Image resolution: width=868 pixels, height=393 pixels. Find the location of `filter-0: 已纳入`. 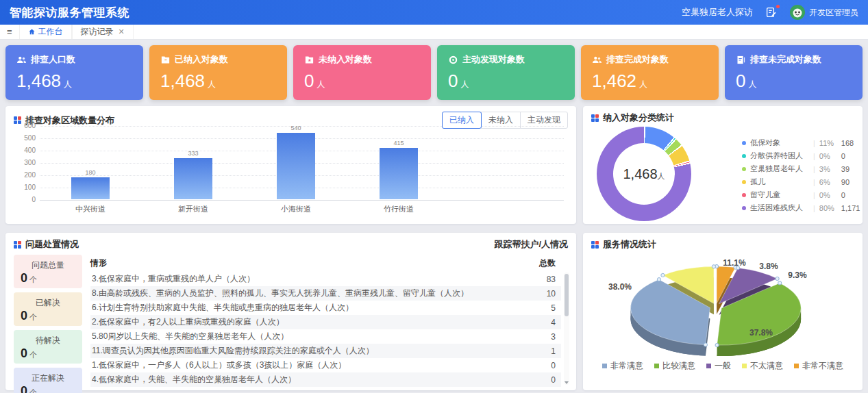

filter-0: 已纳入 is located at coordinates (462, 121).